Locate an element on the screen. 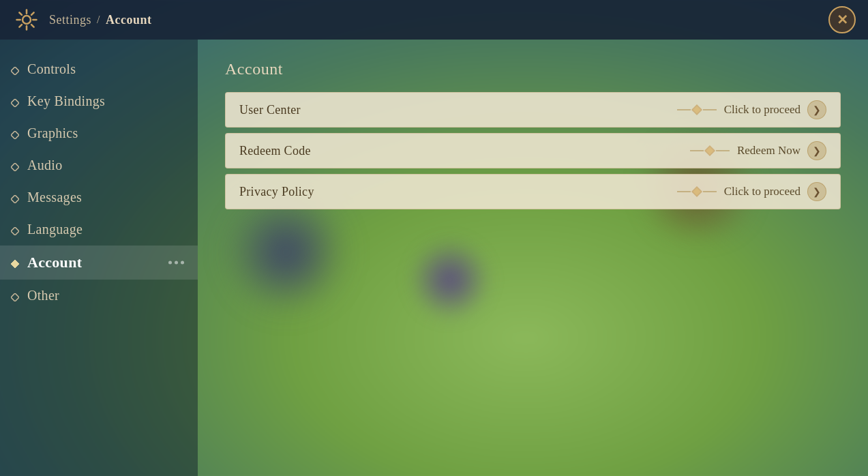 The width and height of the screenshot is (868, 476). sidebar-item-label: Controls is located at coordinates (52, 70).